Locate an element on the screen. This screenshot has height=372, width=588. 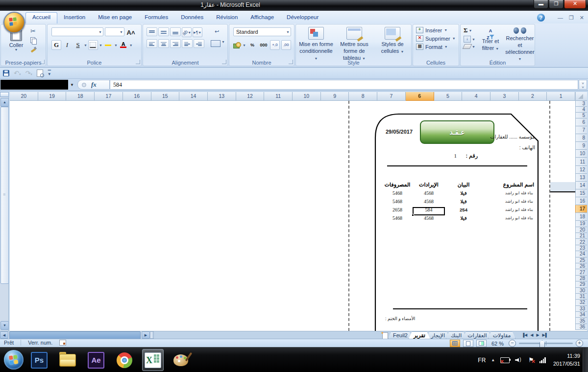
sheet-tab-Feuil2: Feuil2 is located at coordinates (400, 335).